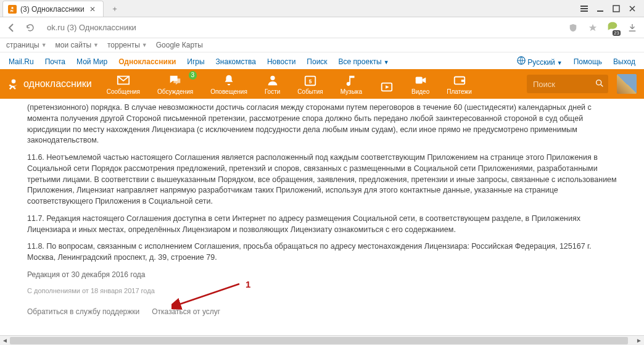  What do you see at coordinates (608, 9) in the screenshot?
I see `window-controls` at bounding box center [608, 9].